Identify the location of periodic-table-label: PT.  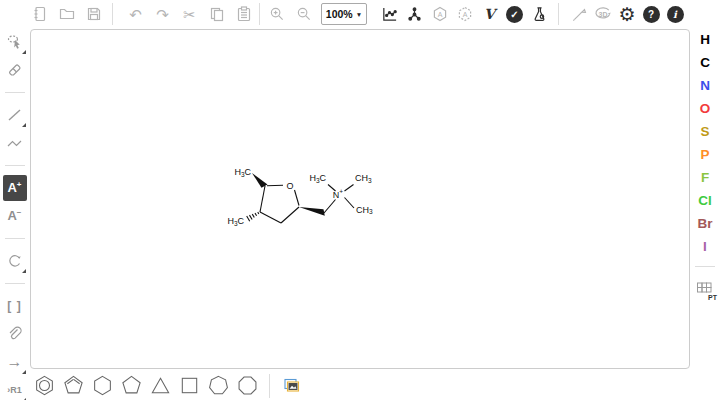
(712, 298).